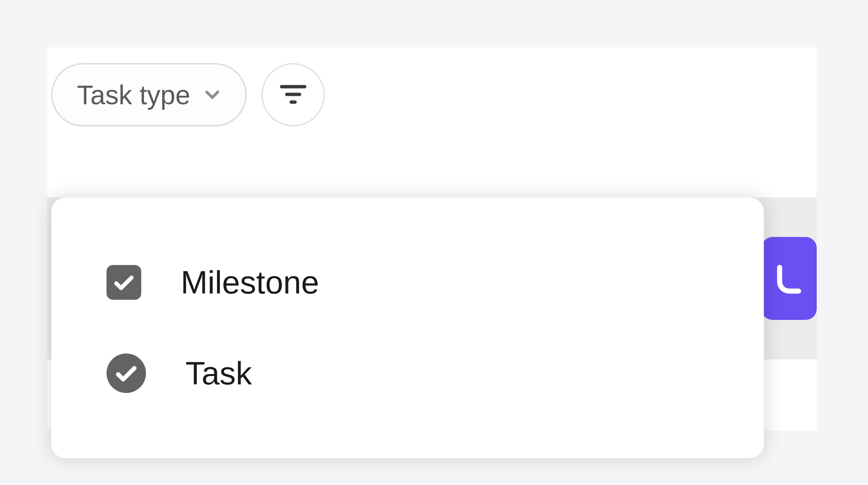  I want to click on dropdown-item-milestone: Milestone, so click(435, 282).